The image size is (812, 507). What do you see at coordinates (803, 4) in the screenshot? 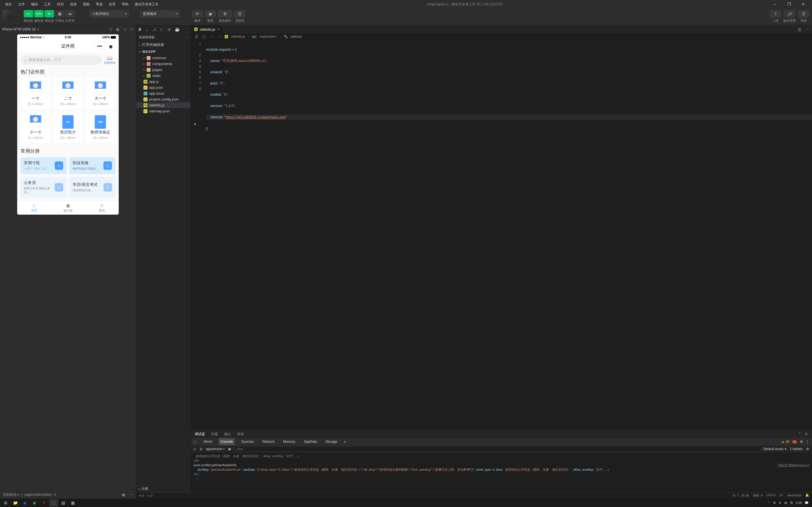
I see `close-button: ✕` at bounding box center [803, 4].